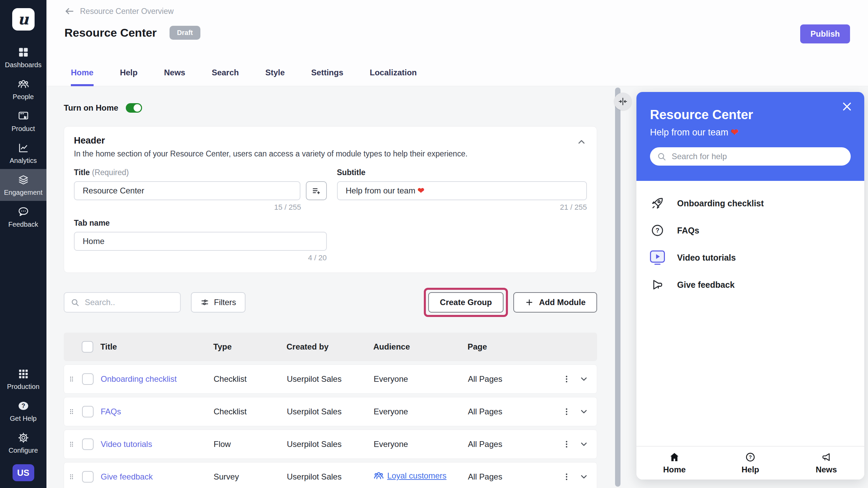  I want to click on filters-icon, so click(205, 302).